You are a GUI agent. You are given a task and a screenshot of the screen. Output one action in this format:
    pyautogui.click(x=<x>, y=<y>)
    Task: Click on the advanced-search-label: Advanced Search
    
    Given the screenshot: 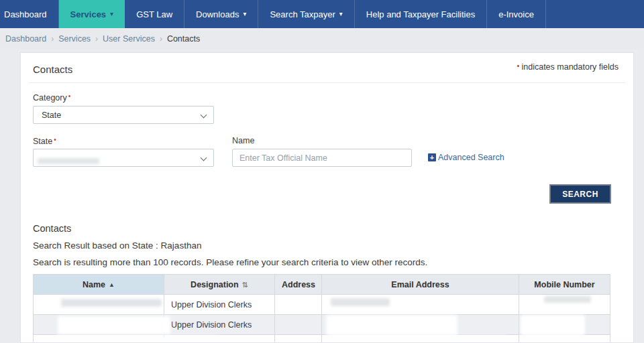 What is the action you would take?
    pyautogui.click(x=471, y=157)
    